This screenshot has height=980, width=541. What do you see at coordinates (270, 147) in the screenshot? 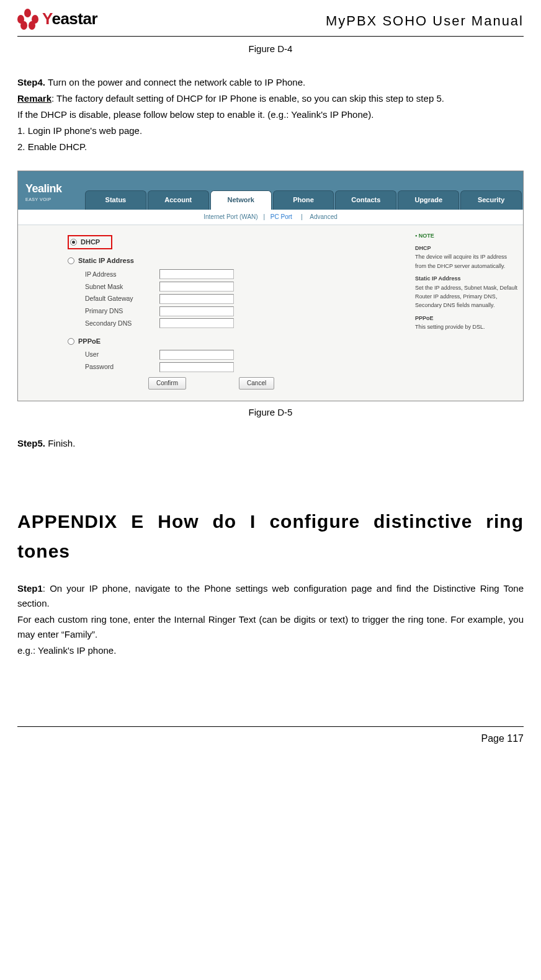
I see `step4-sub2: 2. Enable DHCP.` at bounding box center [270, 147].